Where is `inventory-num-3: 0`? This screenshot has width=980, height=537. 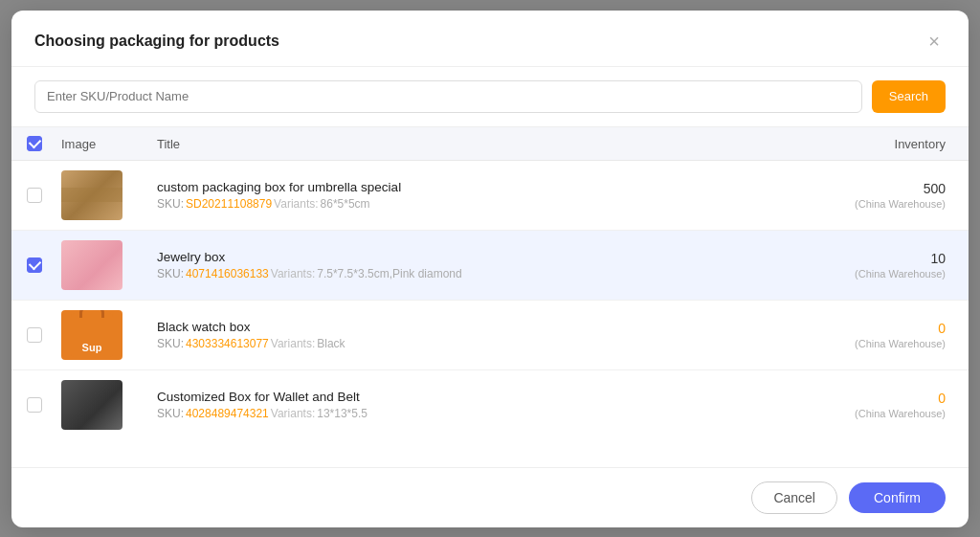 inventory-num-3: 0 is located at coordinates (942, 328).